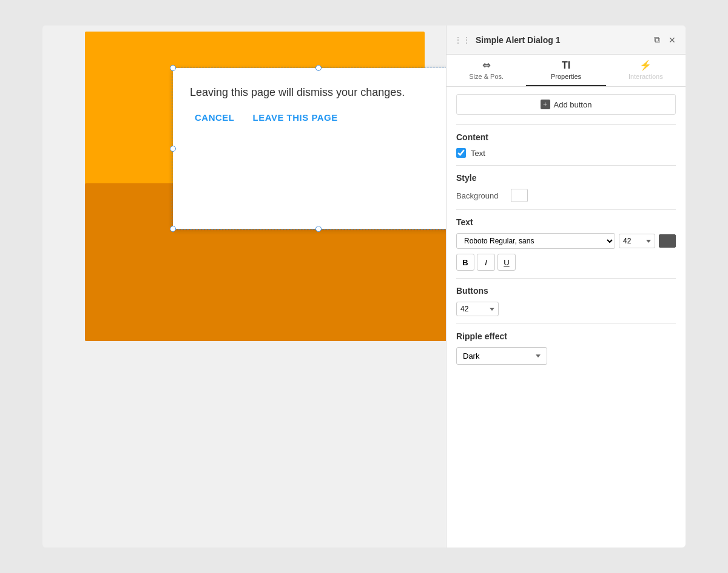 The width and height of the screenshot is (728, 573). Describe the element at coordinates (637, 241) in the screenshot. I see `font-size-select: 42` at that location.